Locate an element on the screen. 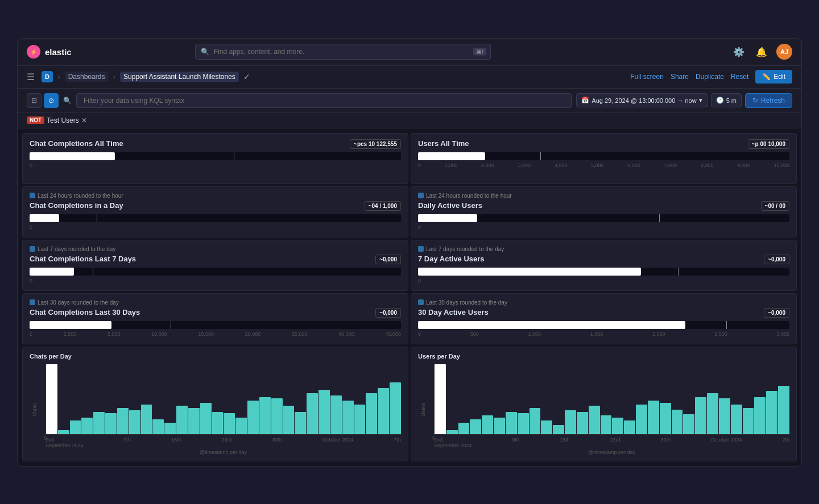 The width and height of the screenshot is (819, 504). panel-tag: Last 24 hours rounded to the hour is located at coordinates (604, 195).